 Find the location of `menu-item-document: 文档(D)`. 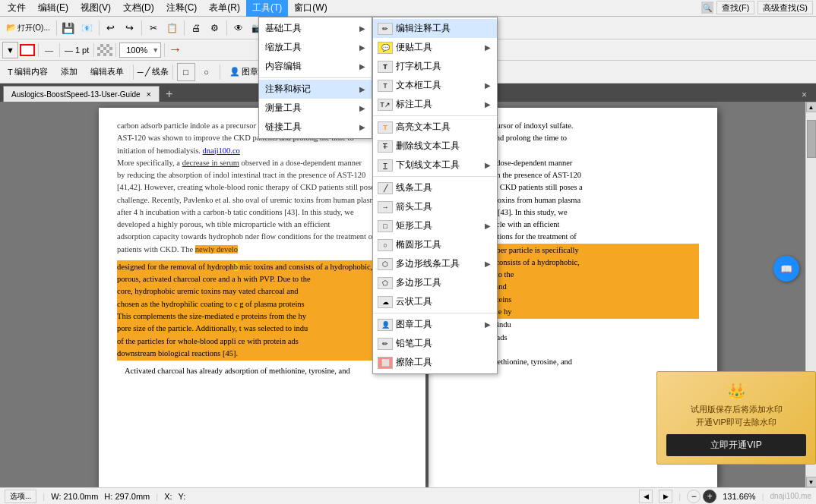

menu-item-document: 文档(D) is located at coordinates (138, 8).